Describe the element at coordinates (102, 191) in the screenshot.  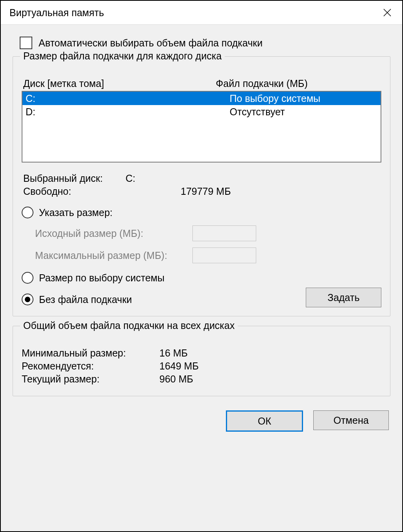
I see `free-space-label: Свободно:` at that location.